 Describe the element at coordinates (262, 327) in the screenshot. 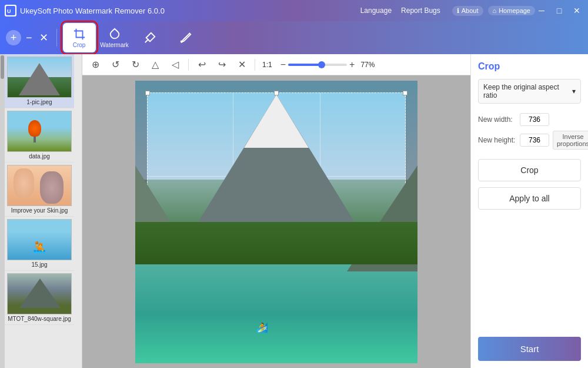

I see `person-figure: 🏄` at that location.